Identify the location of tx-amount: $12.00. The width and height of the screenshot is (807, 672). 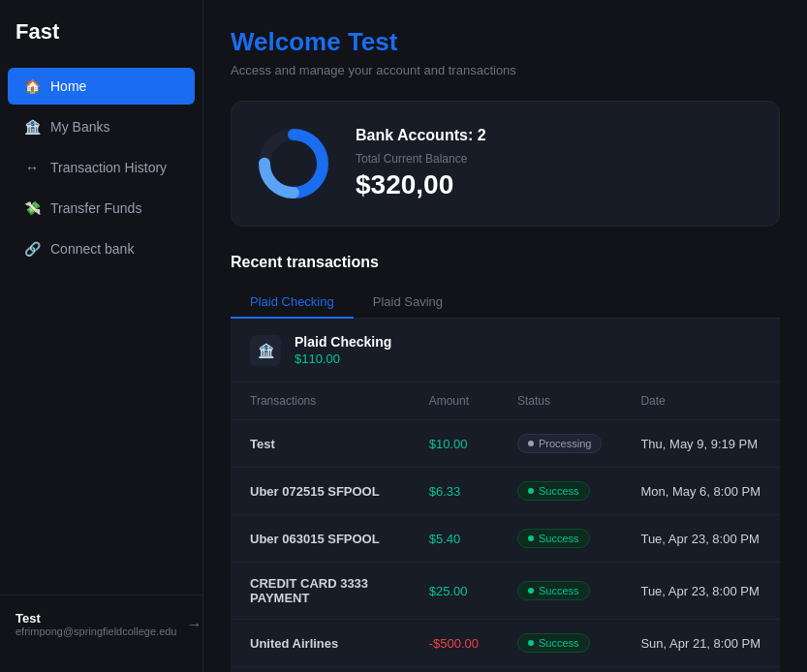
(453, 670).